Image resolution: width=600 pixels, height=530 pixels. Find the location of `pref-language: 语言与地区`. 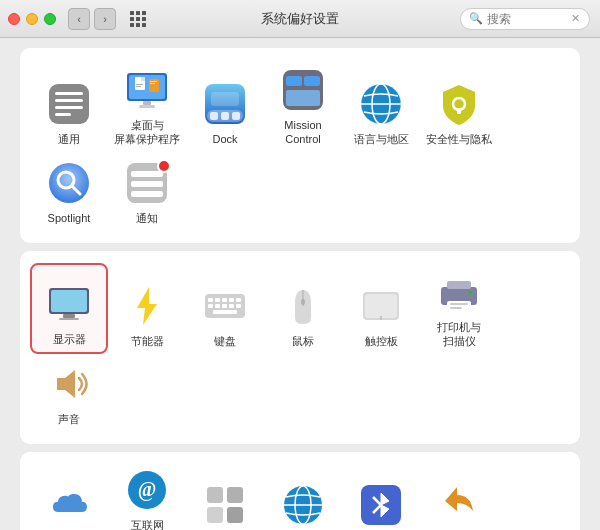

pref-language: 语言与地区 is located at coordinates (381, 106).